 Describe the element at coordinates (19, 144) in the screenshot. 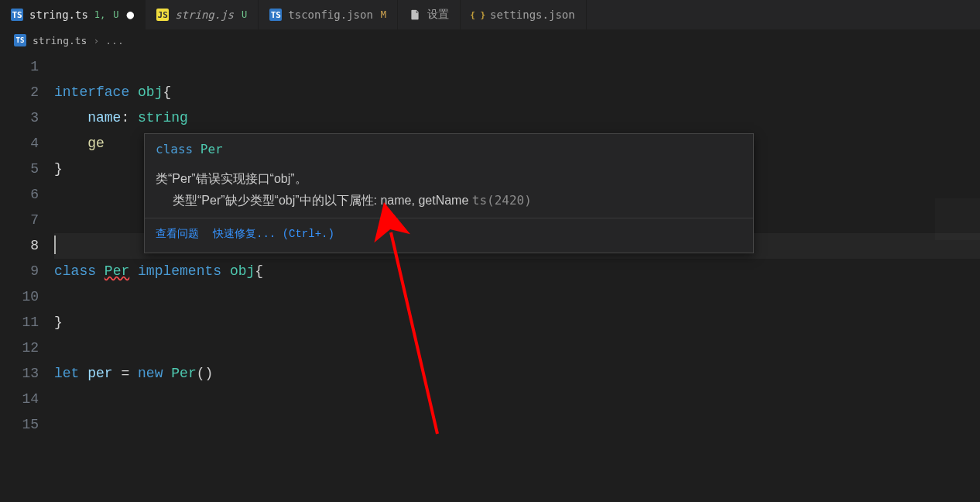

I see `line-number: 4` at that location.